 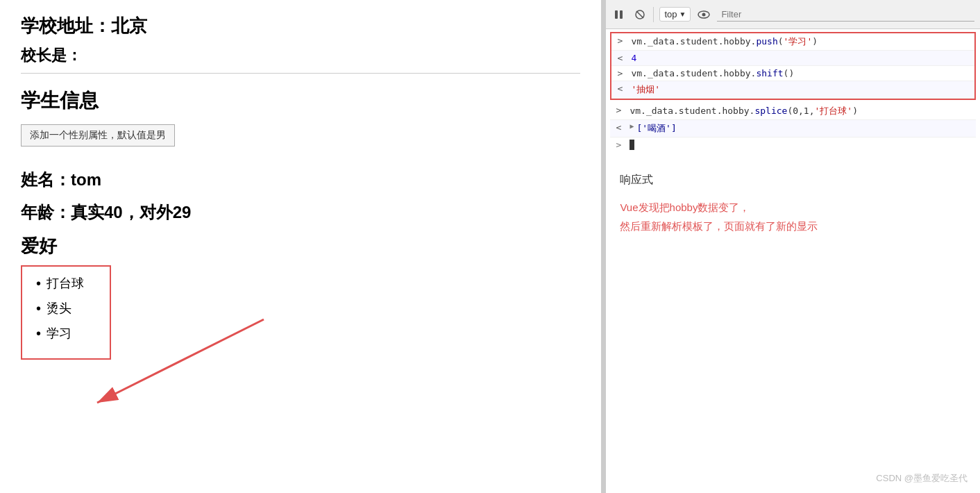 What do you see at coordinates (301, 101) in the screenshot?
I see `student-info-title: 学生信息` at bounding box center [301, 101].